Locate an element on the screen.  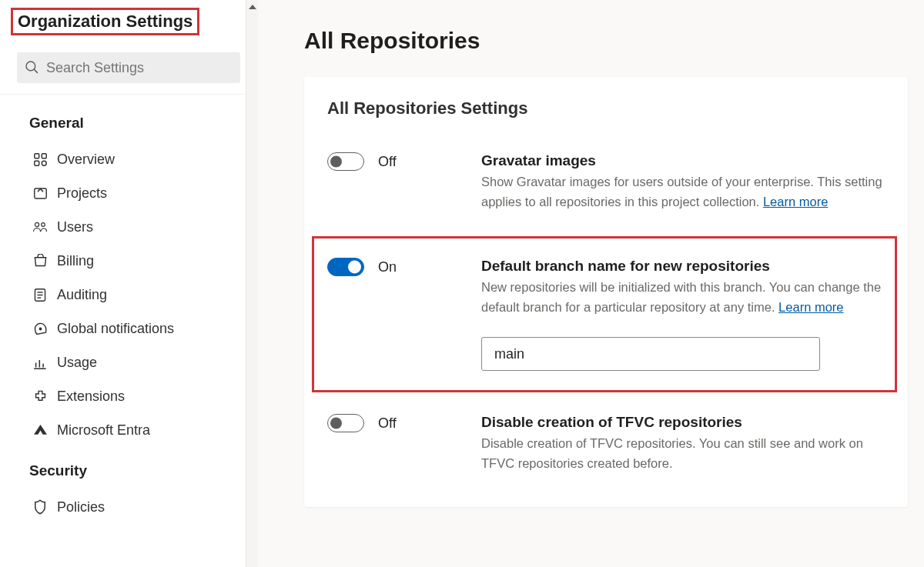
sidebar-item-label: Global notifications is located at coordinates (116, 329).